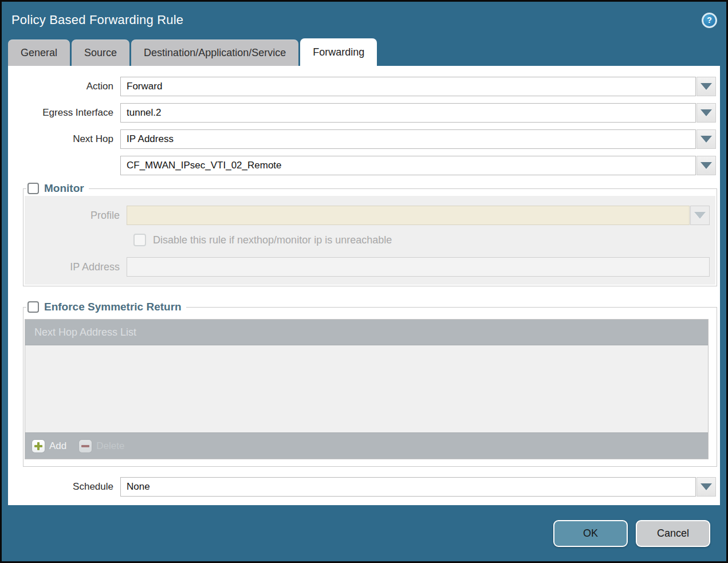 Image resolution: width=728 pixels, height=563 pixels. Describe the element at coordinates (408, 487) in the screenshot. I see `schedule-input` at that location.